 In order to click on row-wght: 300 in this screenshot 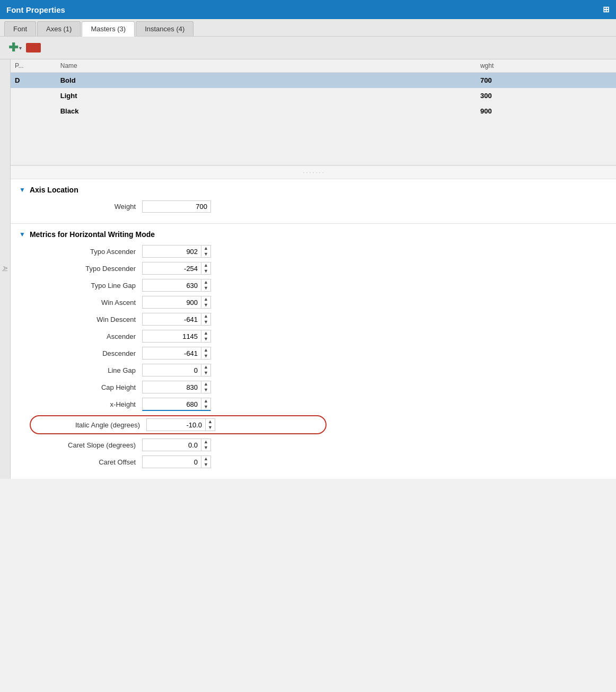, I will do `click(546, 95)`.